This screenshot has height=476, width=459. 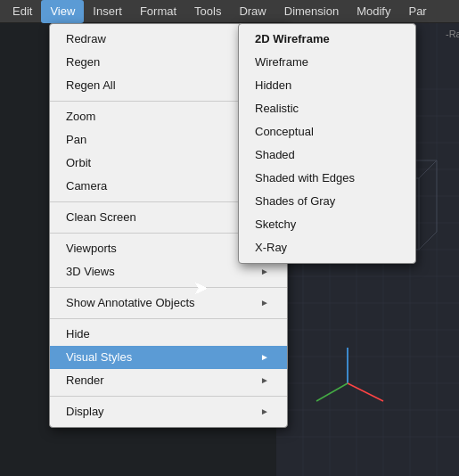 I want to click on menu-tools: Tools, so click(x=208, y=12).